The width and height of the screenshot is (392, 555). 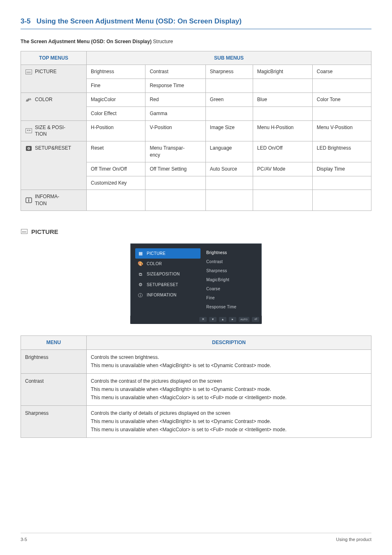 I want to click on submenu-cell: Green, so click(x=229, y=99).